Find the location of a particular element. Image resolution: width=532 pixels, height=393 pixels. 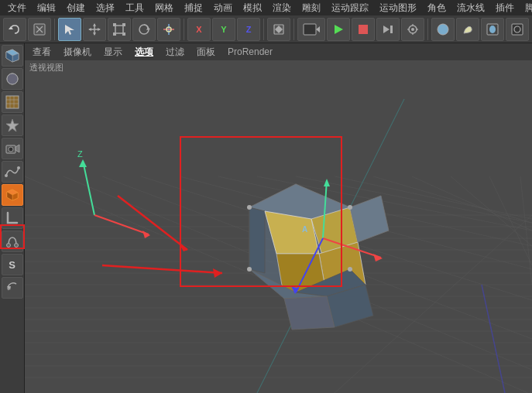

viewport-topbar: 查看 摄像机 显示 选项 过滤 面板 ProRender is located at coordinates (279, 52).